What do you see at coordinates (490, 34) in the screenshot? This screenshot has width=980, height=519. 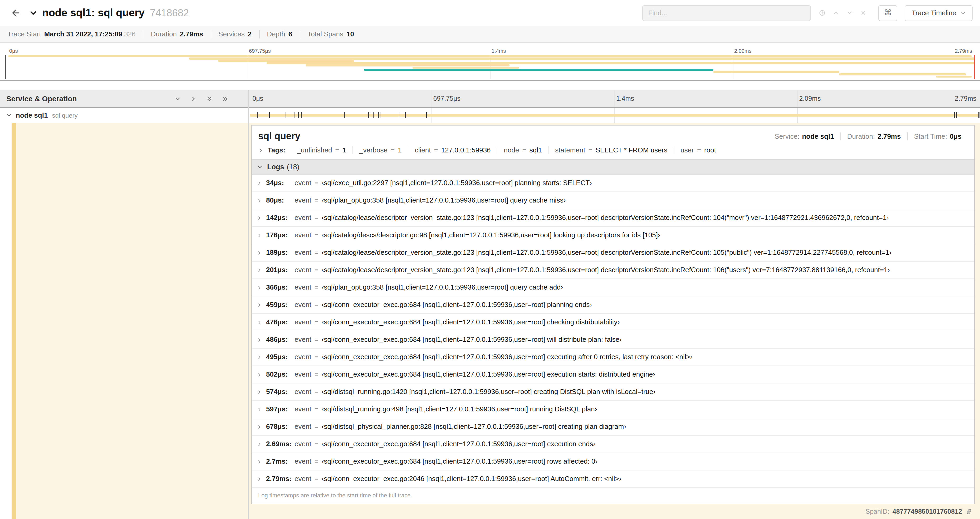 I see `trace-summary-bar: Trace Start March 31 2022, 17:25:09.326 …` at bounding box center [490, 34].